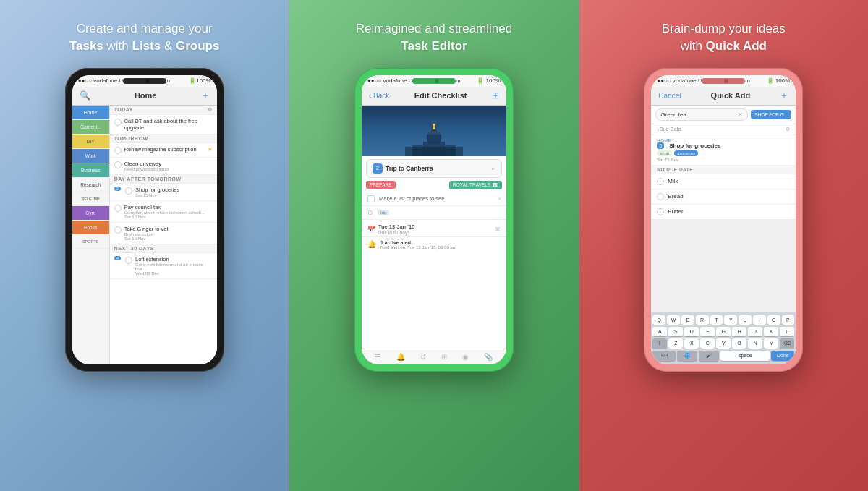  What do you see at coordinates (723, 182) in the screenshot?
I see `task-milk: Milk` at bounding box center [723, 182].